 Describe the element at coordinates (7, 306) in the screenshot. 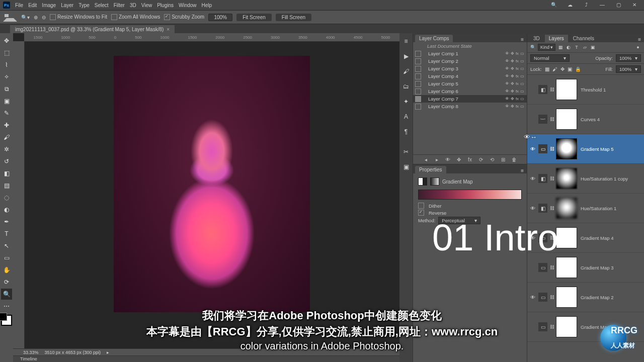

I see `more-tools: ⋯` at that location.